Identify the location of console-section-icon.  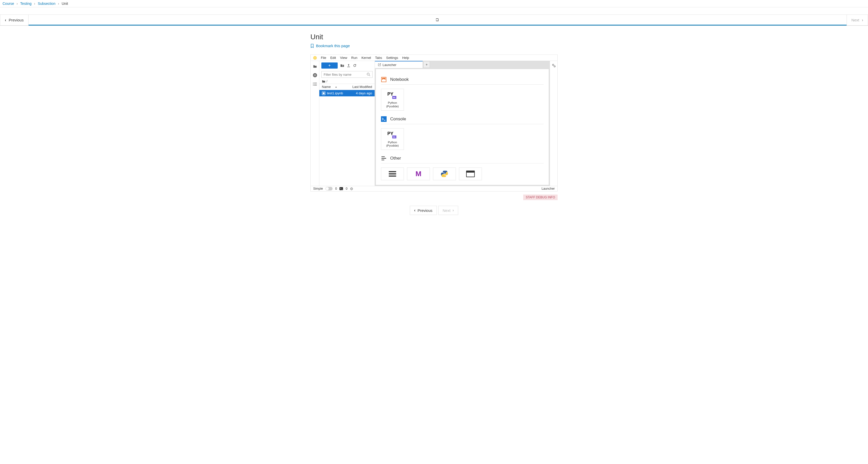
(384, 119).